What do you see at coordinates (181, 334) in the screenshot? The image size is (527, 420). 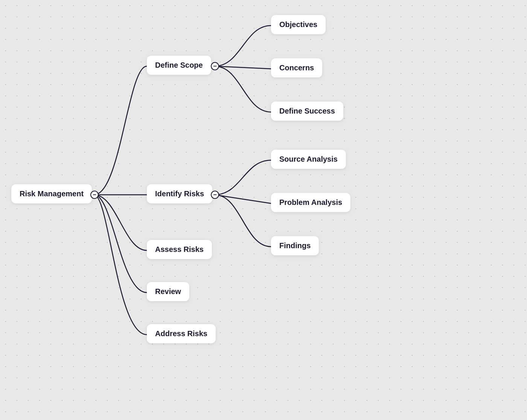 I see `node-address-risks: Address Risks` at bounding box center [181, 334].